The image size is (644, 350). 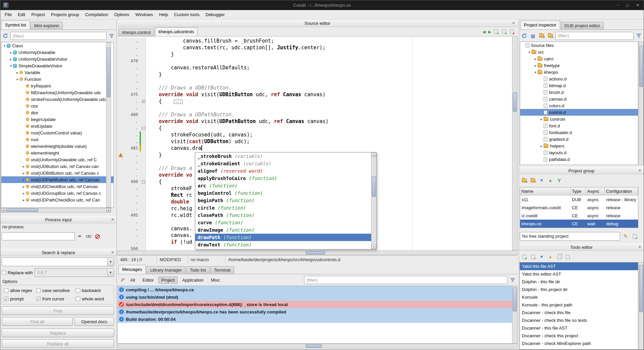 I want to click on project-row: iz.coeditCEasyncrelease, so click(x=579, y=216).